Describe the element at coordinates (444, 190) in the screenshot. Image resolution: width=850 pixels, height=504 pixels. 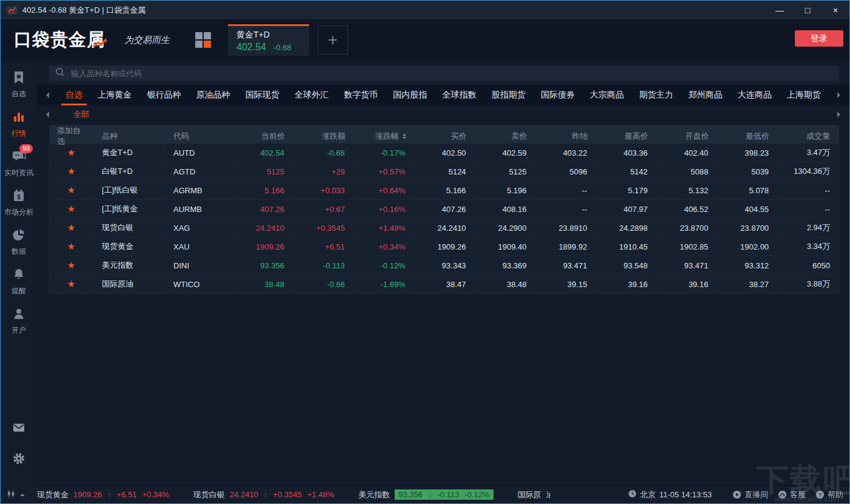
I see `table-row: ★ [工]纸白银 AGRMB 5.166 +0.033 +0.64% 5.166…` at that location.